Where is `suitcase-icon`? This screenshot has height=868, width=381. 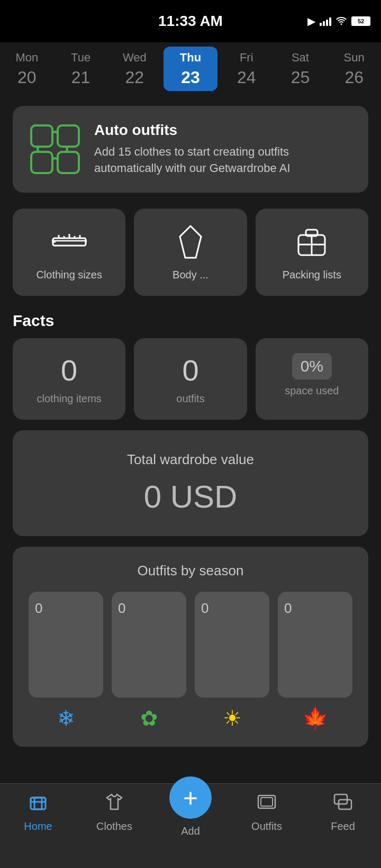 suitcase-icon is located at coordinates (312, 242).